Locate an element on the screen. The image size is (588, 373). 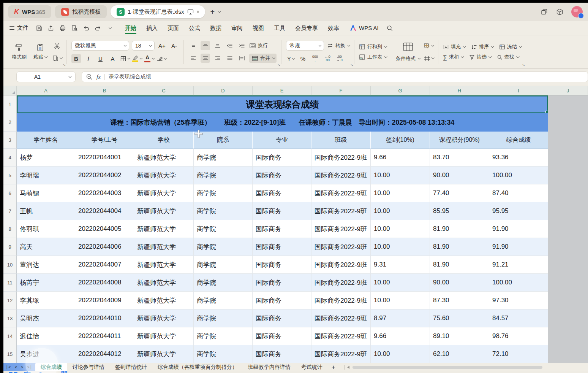
column-header-D: D is located at coordinates (223, 90).